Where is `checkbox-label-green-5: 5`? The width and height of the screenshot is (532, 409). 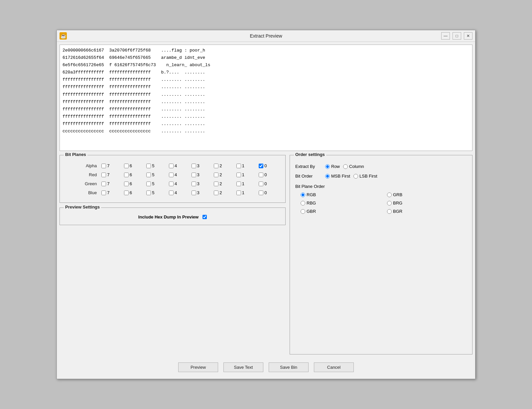 checkbox-label-green-5: 5 is located at coordinates (153, 184).